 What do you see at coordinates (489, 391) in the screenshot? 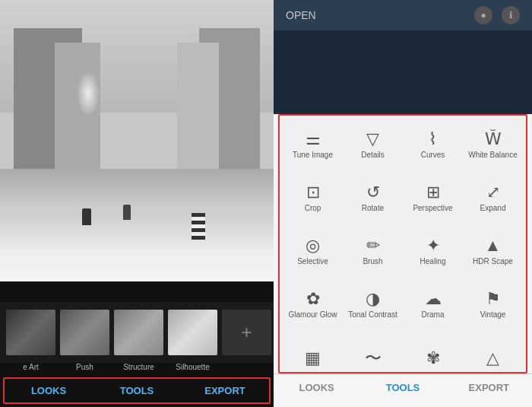
I see `right-nav-export: EXPORT` at bounding box center [489, 391].